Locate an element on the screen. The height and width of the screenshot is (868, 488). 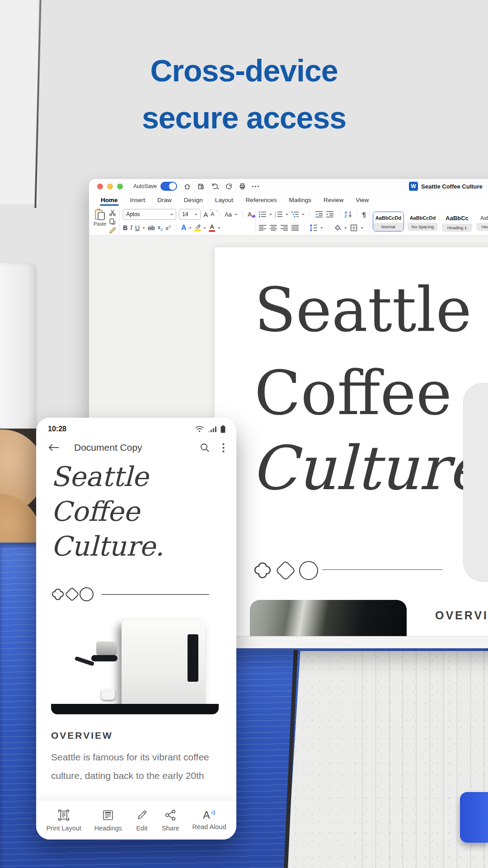
phone-body-text: Seattle is famous for its vibrant coffee… is located at coordinates (136, 766).